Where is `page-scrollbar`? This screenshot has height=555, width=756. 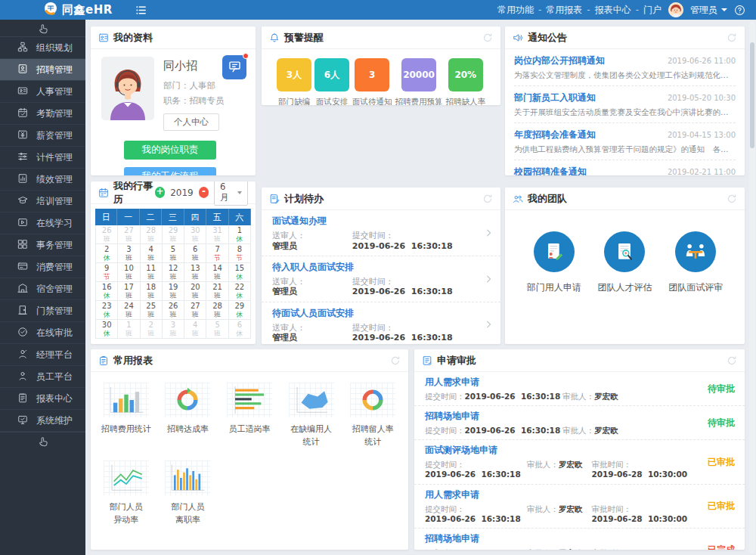
page-scrollbar is located at coordinates (752, 287).